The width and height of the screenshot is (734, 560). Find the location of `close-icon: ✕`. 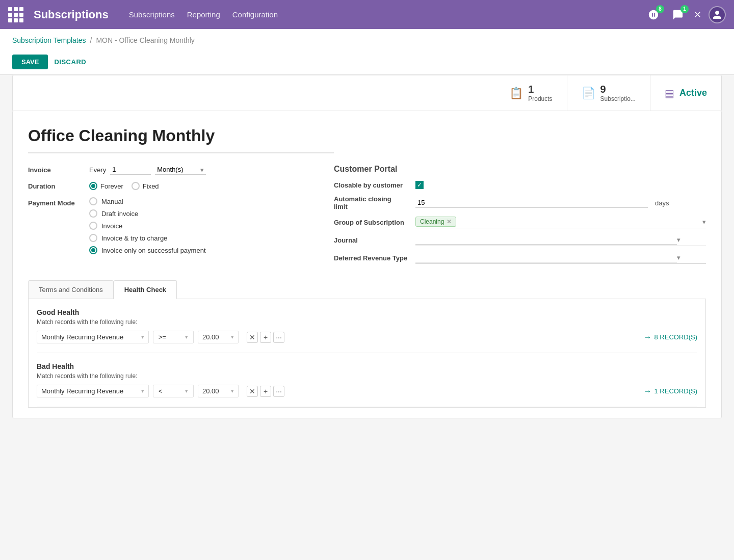

close-icon: ✕ is located at coordinates (697, 15).